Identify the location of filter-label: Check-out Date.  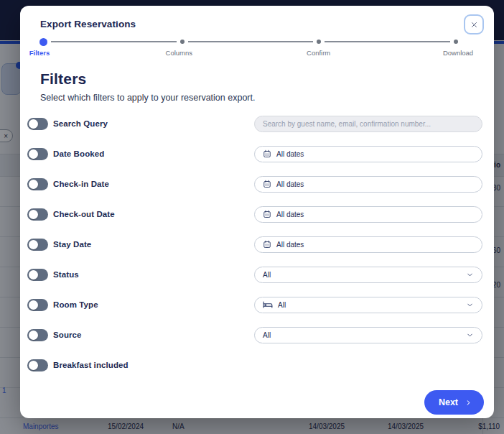
(84, 214).